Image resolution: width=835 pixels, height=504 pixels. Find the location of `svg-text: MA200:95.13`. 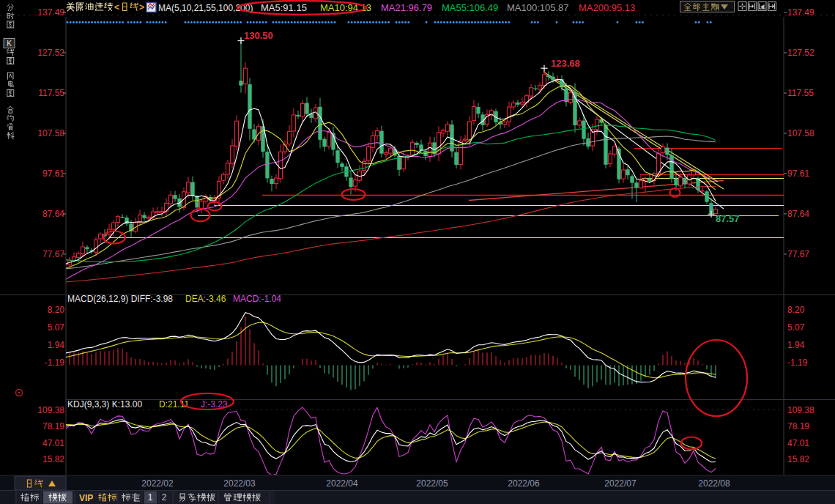

svg-text: MA200:95.13 is located at coordinates (606, 7).